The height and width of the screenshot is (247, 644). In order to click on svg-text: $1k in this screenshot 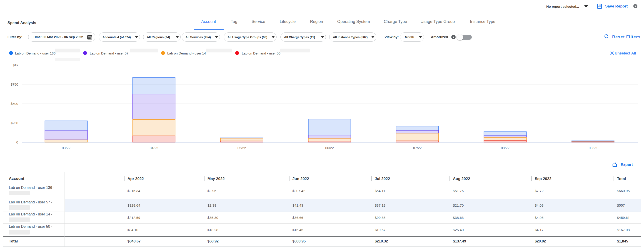, I will do `click(16, 65)`.